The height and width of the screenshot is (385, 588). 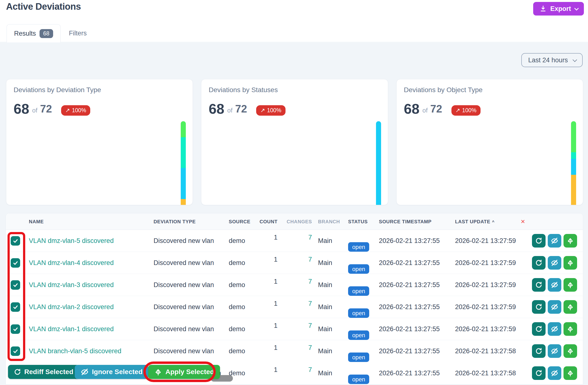 I want to click on clear-sort-icon: ✕, so click(x=523, y=222).